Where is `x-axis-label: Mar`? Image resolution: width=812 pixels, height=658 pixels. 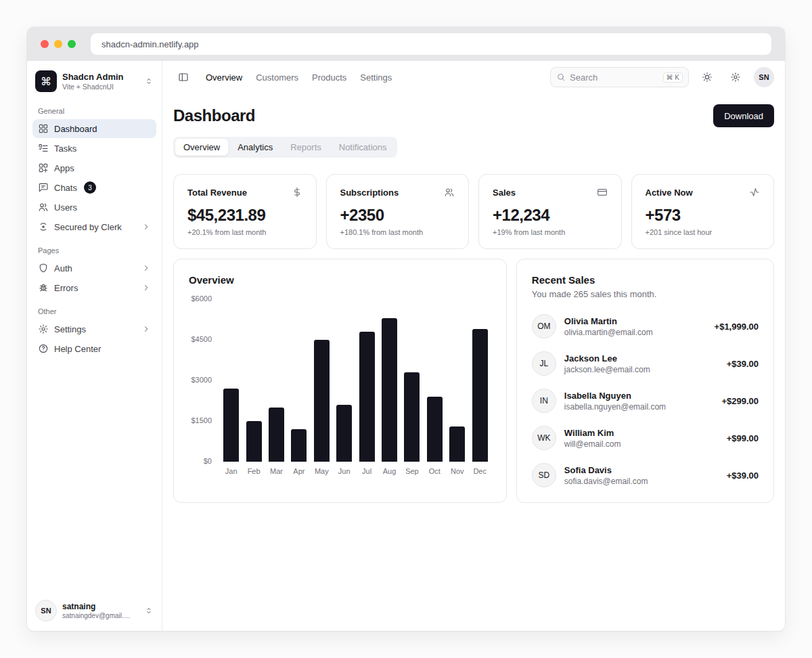 x-axis-label: Mar is located at coordinates (276, 471).